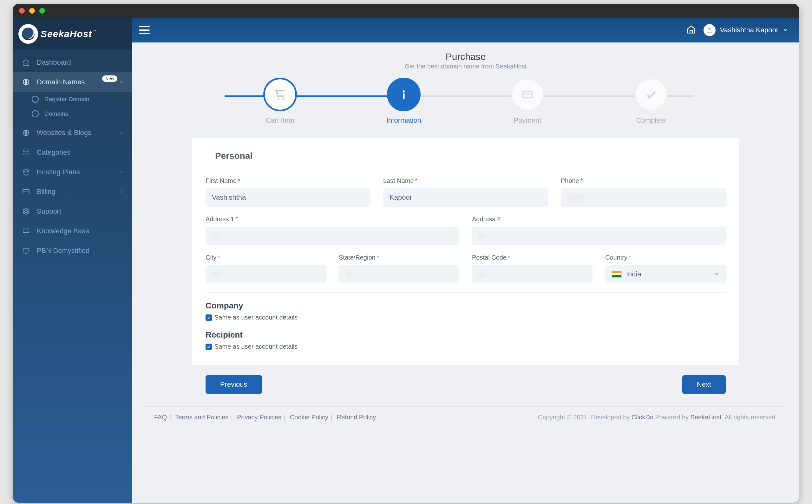 This screenshot has height=504, width=812. What do you see at coordinates (26, 211) in the screenshot?
I see `lifebuoy-icon` at bounding box center [26, 211].